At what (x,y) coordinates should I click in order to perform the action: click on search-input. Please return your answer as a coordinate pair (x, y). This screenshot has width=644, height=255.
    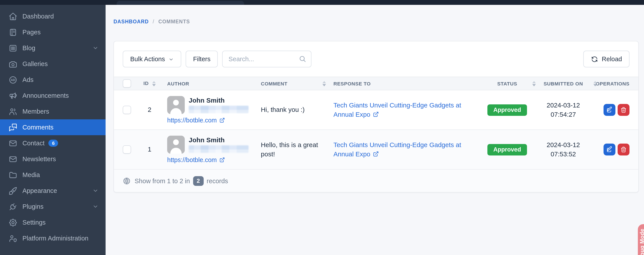
    Looking at the image, I should click on (267, 59).